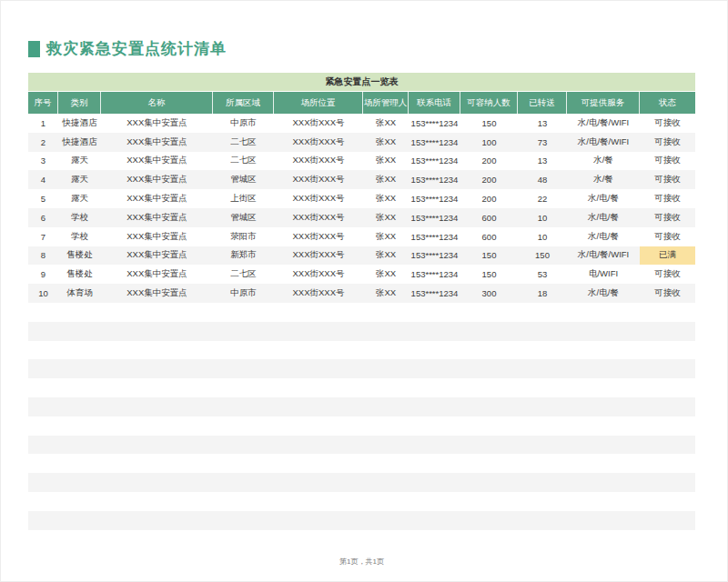 The image size is (728, 582). Describe the element at coordinates (362, 236) in the screenshot. I see `table-row: 7学校XXX集中安置点荥阳市XXX街XXX号张XX153****12346001…` at that location.